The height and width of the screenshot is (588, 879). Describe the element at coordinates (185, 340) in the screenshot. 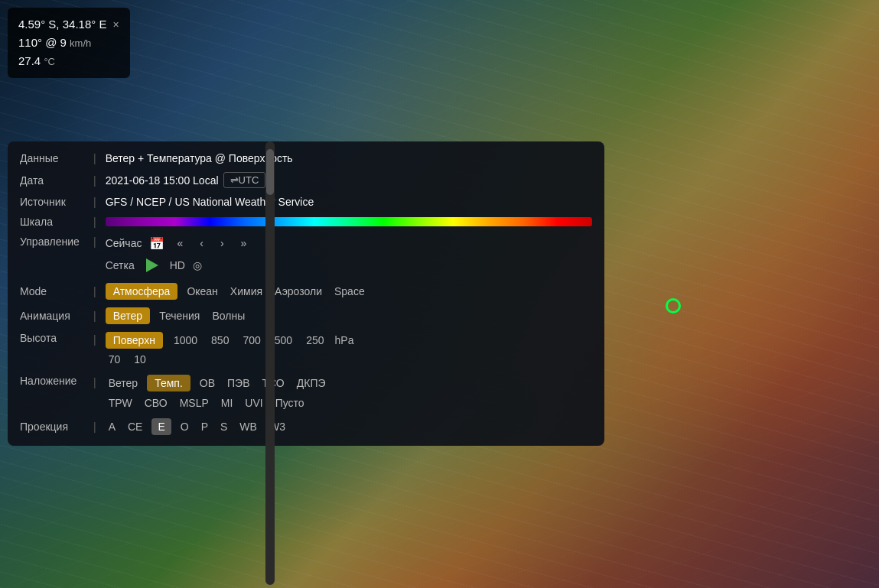

I see `height-tab-1000: 1000` at that location.